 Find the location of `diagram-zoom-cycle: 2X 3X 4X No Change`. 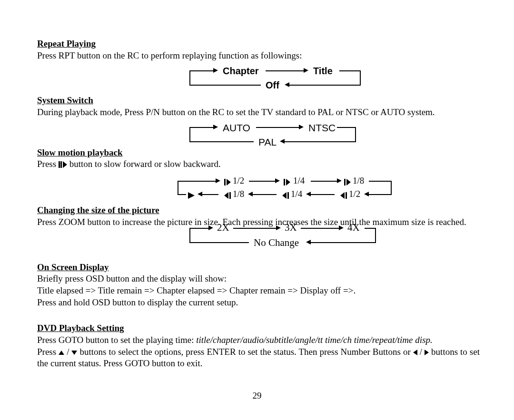

diagram-zoom-cycle: 2X 3X 4X No Change is located at coordinates (289, 237).